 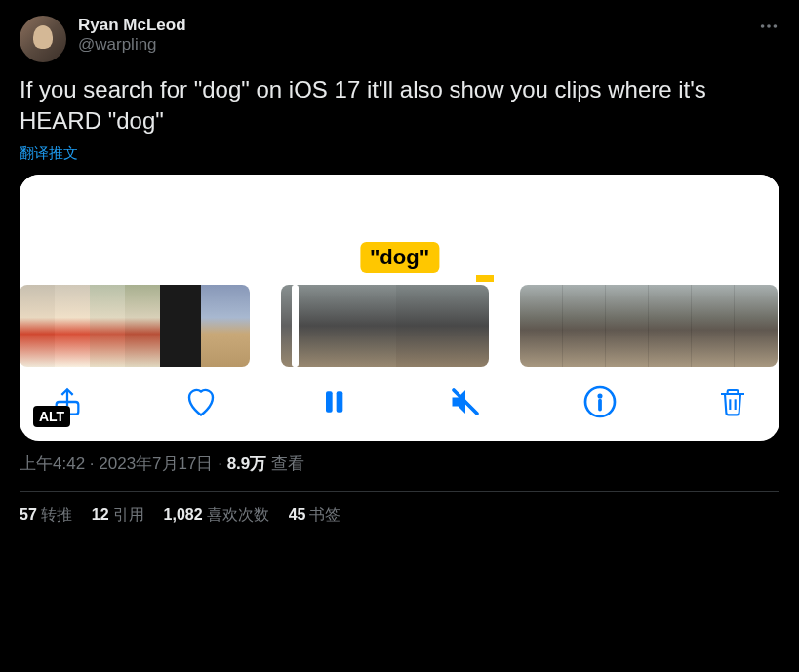 What do you see at coordinates (769, 28) in the screenshot?
I see `more-button` at bounding box center [769, 28].